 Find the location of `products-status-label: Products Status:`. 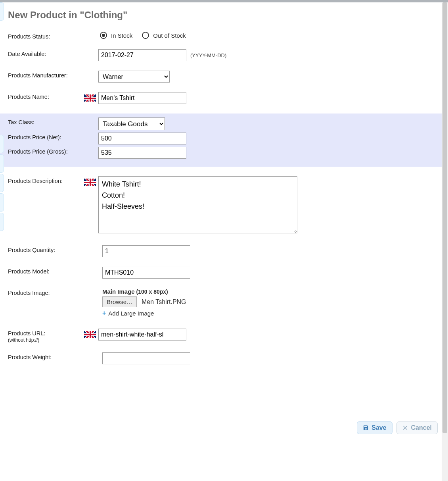

products-status-label: Products Status: is located at coordinates (46, 36).